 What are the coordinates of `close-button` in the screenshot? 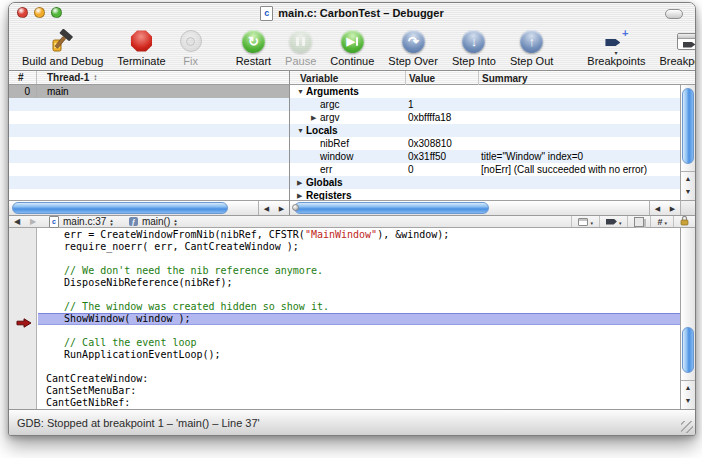 It's located at (22, 12).